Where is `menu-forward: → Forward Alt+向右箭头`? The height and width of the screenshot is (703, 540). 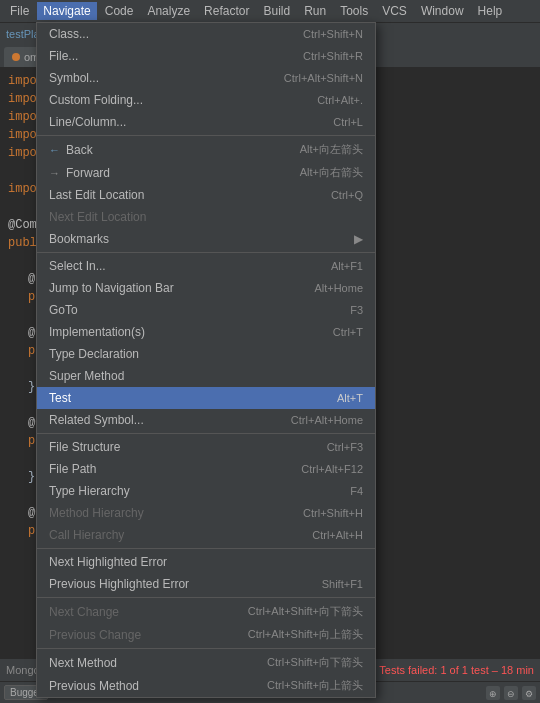 menu-forward: → Forward Alt+向右箭头 is located at coordinates (206, 172).